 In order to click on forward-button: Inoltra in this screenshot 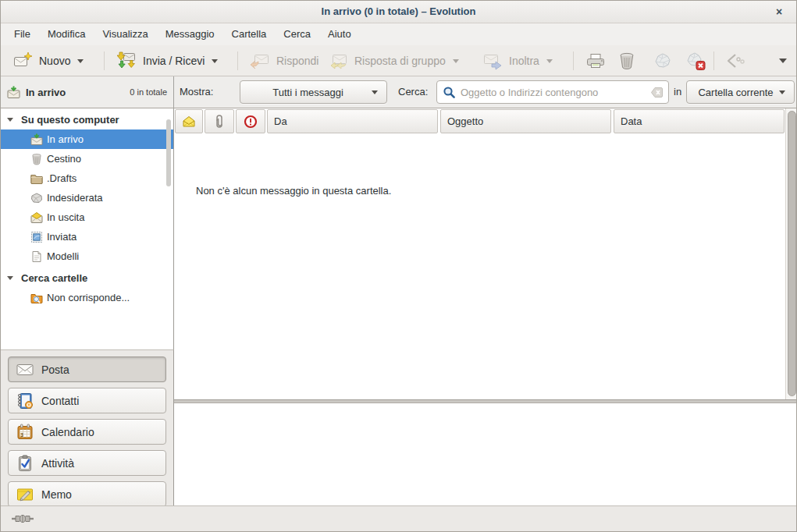, I will do `click(518, 61)`.